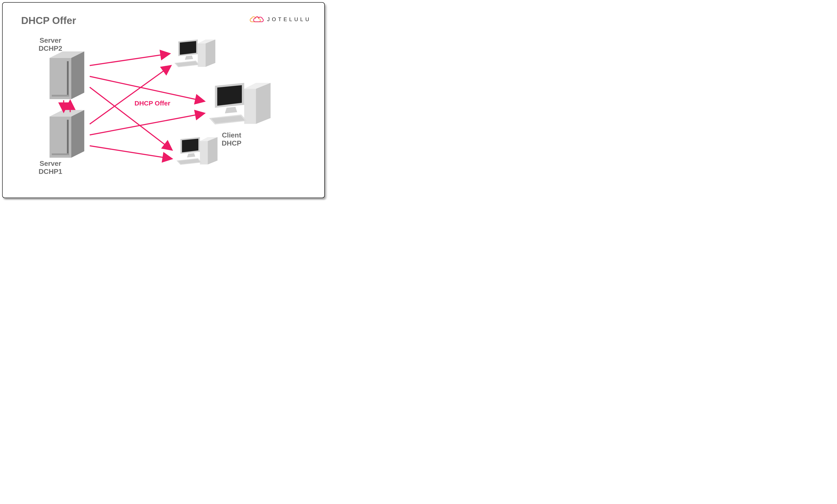 This screenshot has height=504, width=837. Describe the element at coordinates (152, 103) in the screenshot. I see `label-dhcp-offer: DHCP Offer` at that location.